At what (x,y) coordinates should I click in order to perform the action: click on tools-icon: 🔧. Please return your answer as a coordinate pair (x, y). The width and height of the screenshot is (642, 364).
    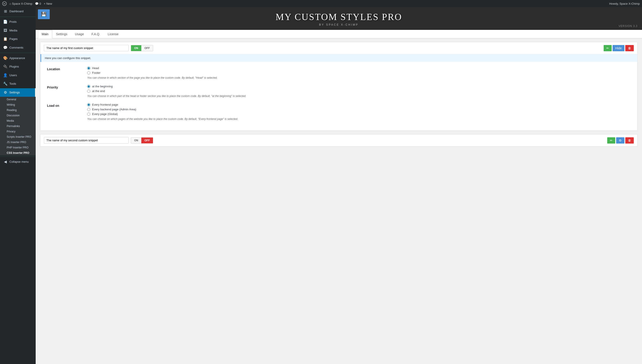
    Looking at the image, I should click on (5, 84).